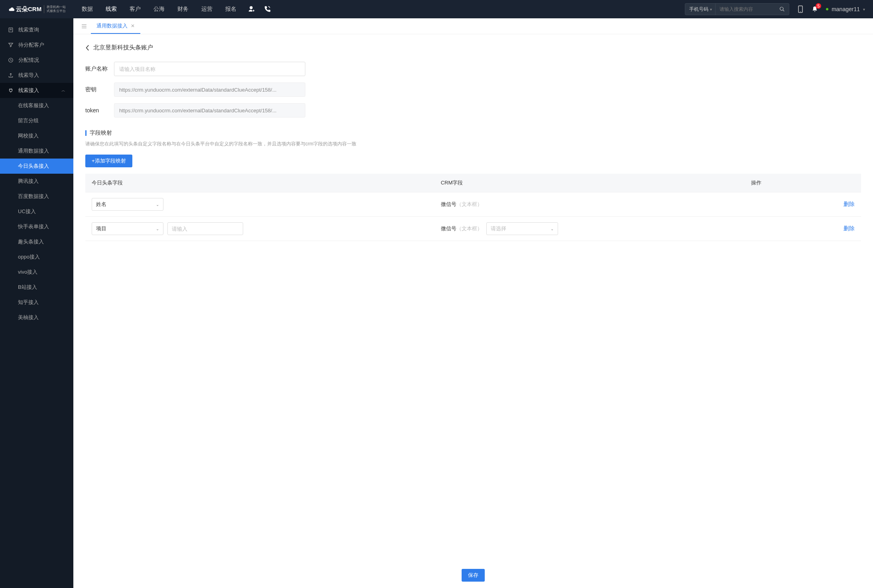 This screenshot has width=873, height=588. What do you see at coordinates (473, 575) in the screenshot?
I see `save-button: 保存` at bounding box center [473, 575].